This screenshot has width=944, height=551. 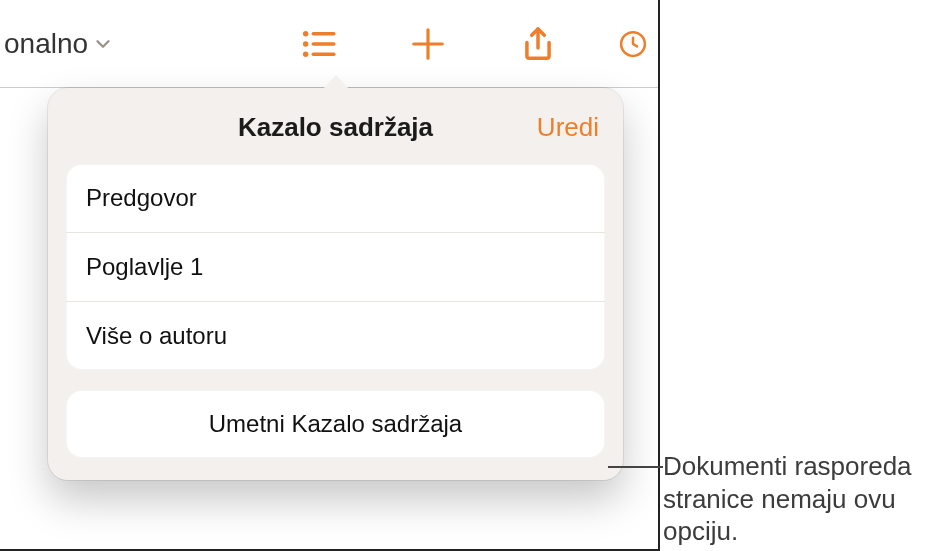 What do you see at coordinates (156, 336) in the screenshot?
I see `toc-item-label: Više o autoru` at bounding box center [156, 336].